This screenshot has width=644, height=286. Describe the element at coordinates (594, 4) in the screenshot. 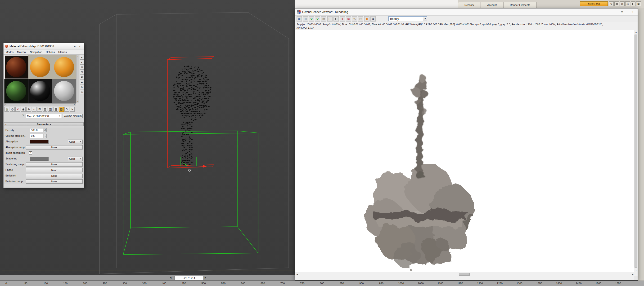

I see `phase-script-button: Phase SPD01-SMOKEPOST` at that location.